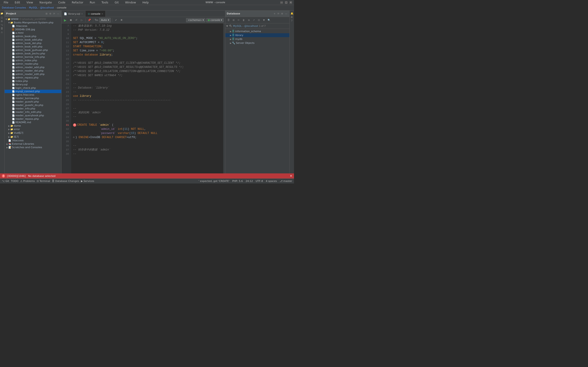 The image size is (588, 367). Describe the element at coordinates (238, 181) in the screenshot. I see `php-version: PHP: 5.6` at that location.